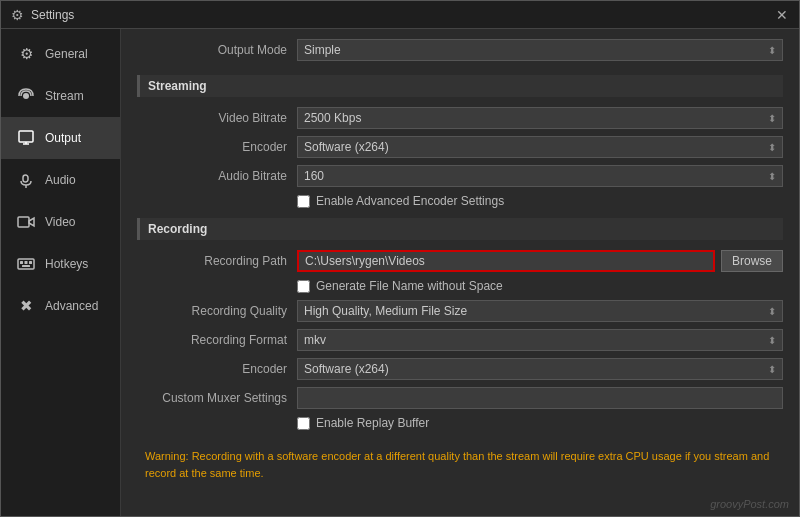 The height and width of the screenshot is (517, 800). I want to click on advanced-encoder-label: Enable Advanced Encoder Settings, so click(410, 201).